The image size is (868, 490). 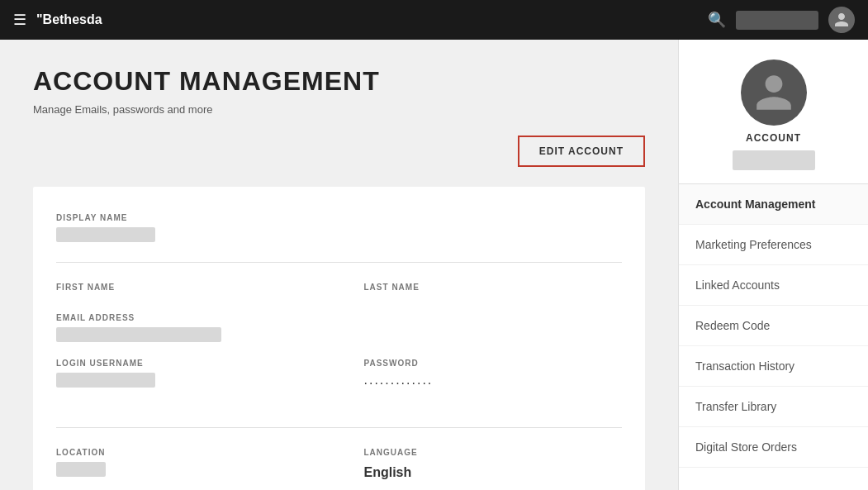 I want to click on sidebar-item-account-management: Account Management, so click(x=773, y=205).